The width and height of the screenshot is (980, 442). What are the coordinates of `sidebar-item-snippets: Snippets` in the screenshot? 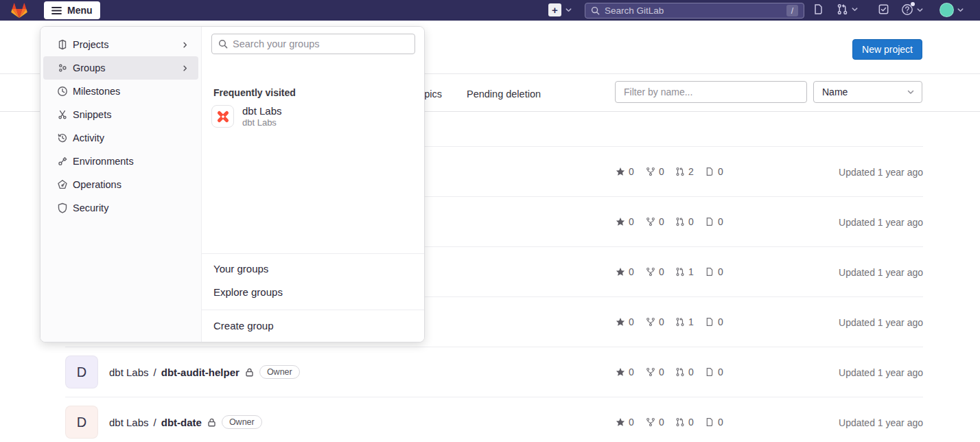 It's located at (121, 115).